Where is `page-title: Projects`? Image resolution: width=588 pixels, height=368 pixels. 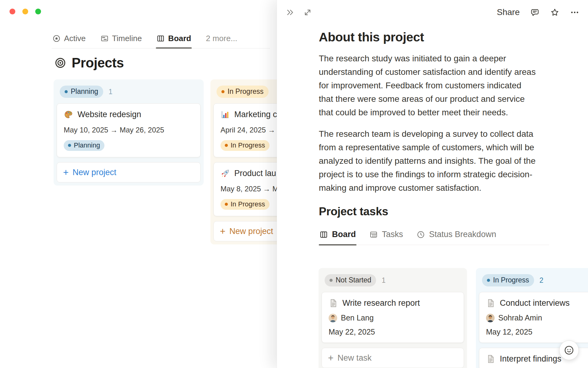
page-title: Projects is located at coordinates (98, 63).